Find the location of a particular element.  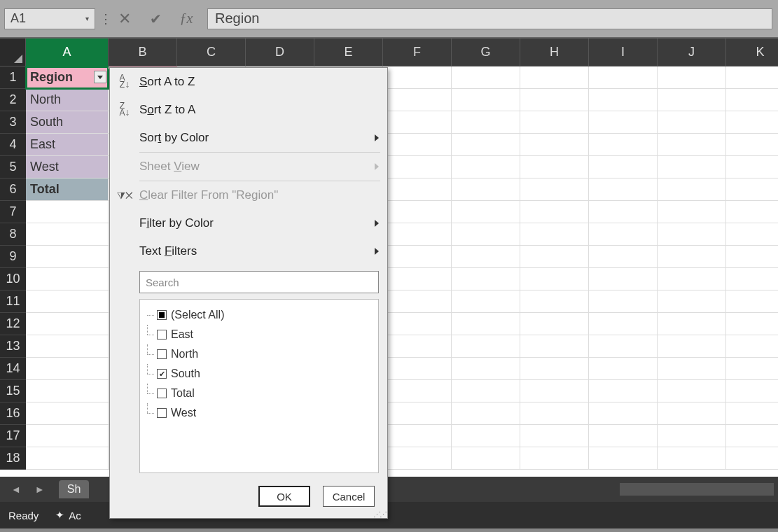

cell-I1 is located at coordinates (623, 78).